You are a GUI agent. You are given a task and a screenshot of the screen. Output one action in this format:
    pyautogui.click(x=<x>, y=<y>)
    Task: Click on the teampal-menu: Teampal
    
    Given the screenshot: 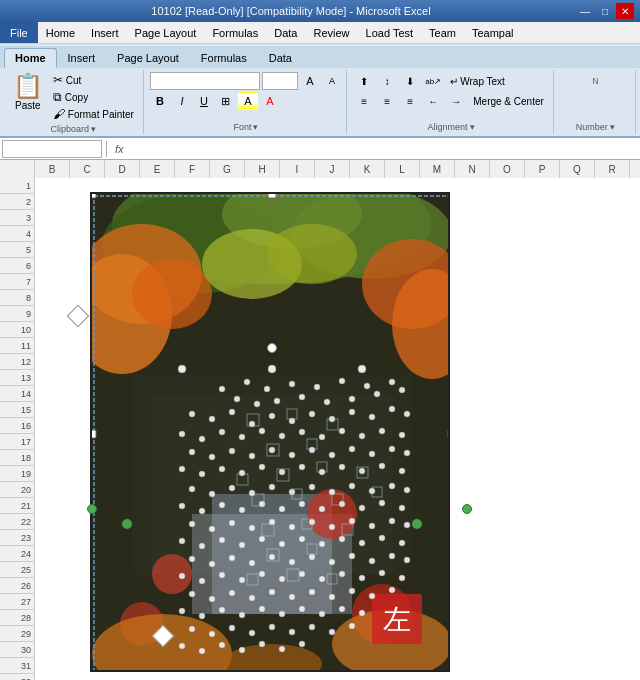 What is the action you would take?
    pyautogui.click(x=493, y=32)
    